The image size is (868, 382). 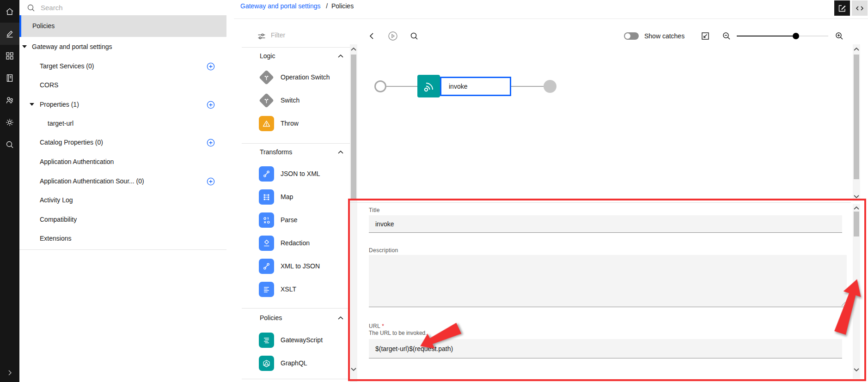 What do you see at coordinates (211, 67) in the screenshot?
I see `add-target-service-button` at bounding box center [211, 67].